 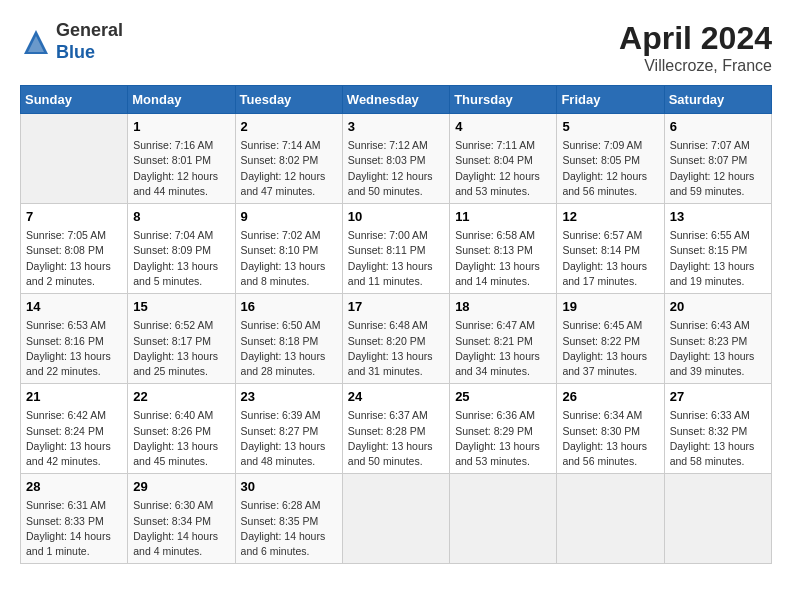 I want to click on day-number: 9, so click(x=289, y=217).